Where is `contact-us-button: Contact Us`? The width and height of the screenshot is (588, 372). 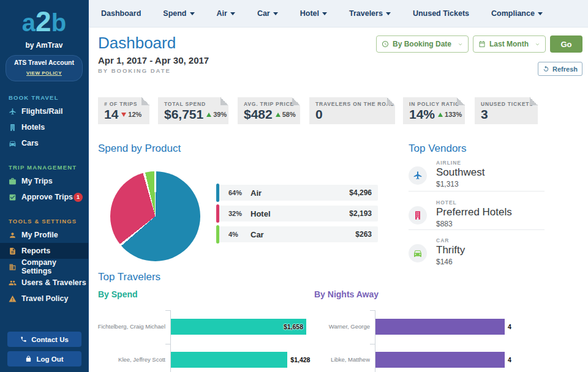
contact-us-button: Contact Us is located at coordinates (44, 339).